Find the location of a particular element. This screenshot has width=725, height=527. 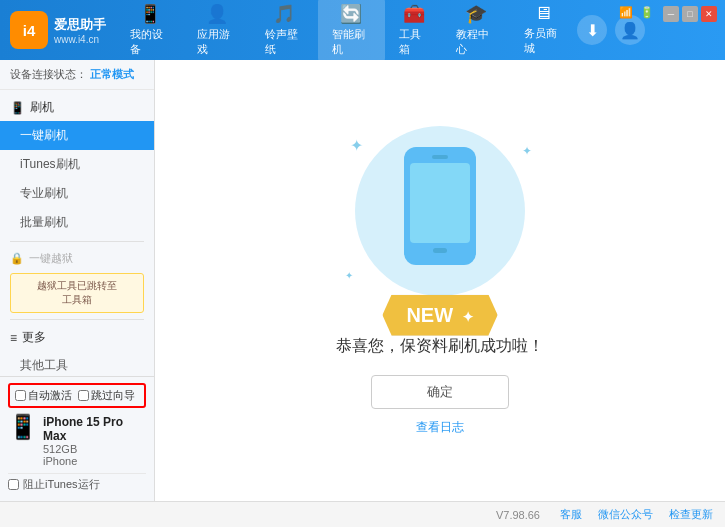

wifi-icon: 📶 is located at coordinates (626, 14).